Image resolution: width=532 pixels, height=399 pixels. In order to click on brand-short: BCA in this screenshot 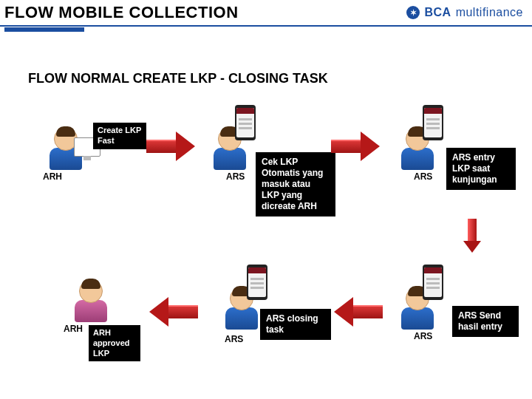, I will do `click(437, 13)`.